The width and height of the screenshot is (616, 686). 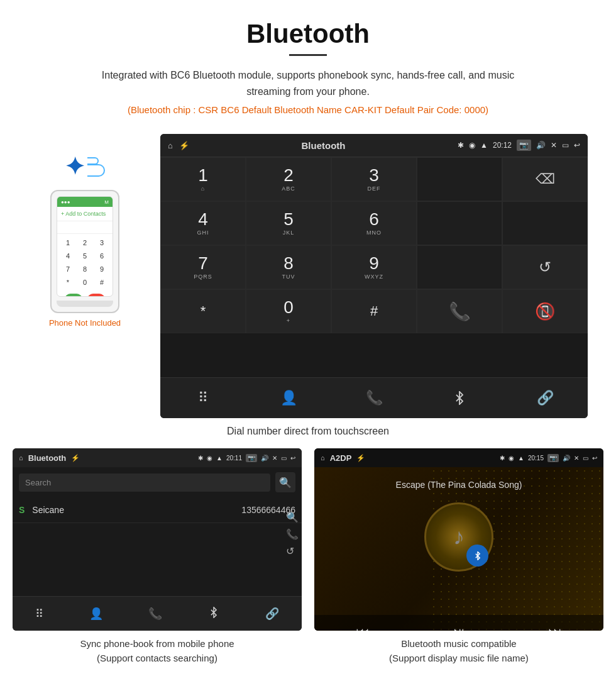 I want to click on music-album-art-container: ♪, so click(x=459, y=537).